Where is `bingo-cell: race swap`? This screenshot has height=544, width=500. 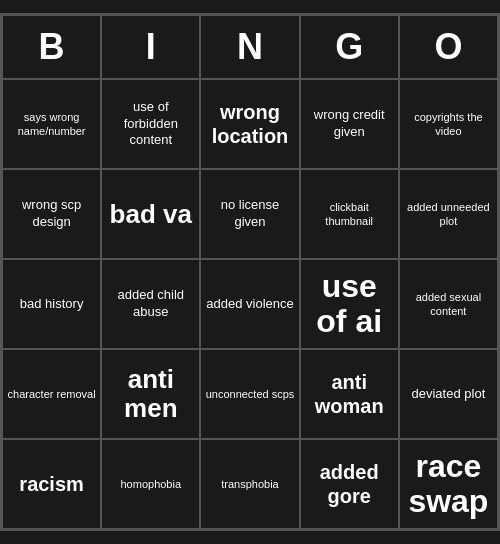
bingo-cell: race swap is located at coordinates (448, 484).